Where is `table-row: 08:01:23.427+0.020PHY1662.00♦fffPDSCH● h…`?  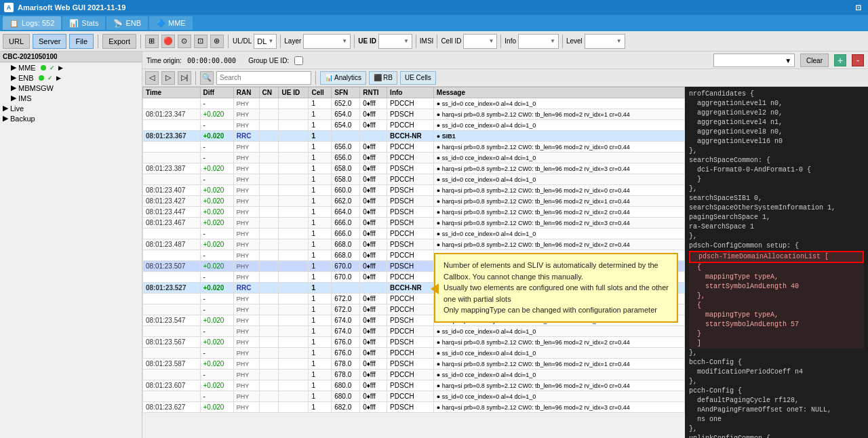 table-row: 08:01:23.427+0.020PHY1662.00♦fffPDSCH● h… is located at coordinates (414, 201).